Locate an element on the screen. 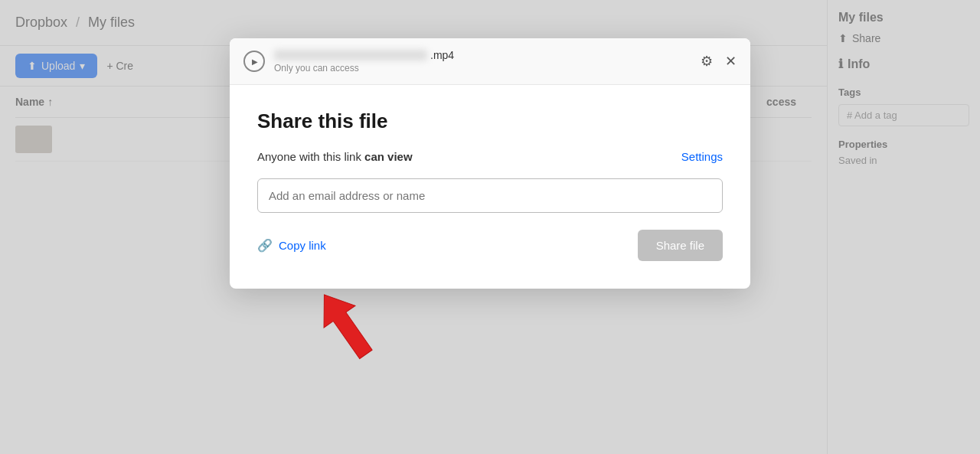 The width and height of the screenshot is (980, 454). share-file-button: Share file is located at coordinates (680, 245).